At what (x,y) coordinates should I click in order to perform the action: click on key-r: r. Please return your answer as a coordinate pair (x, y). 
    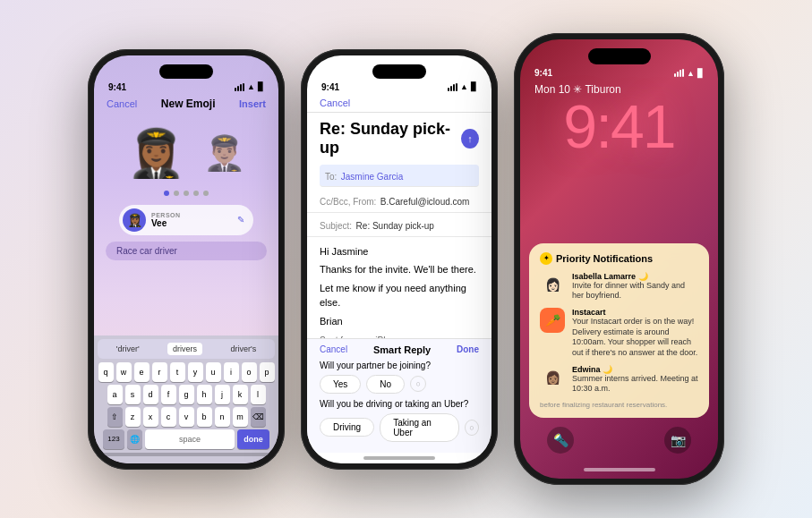
    Looking at the image, I should click on (159, 372).